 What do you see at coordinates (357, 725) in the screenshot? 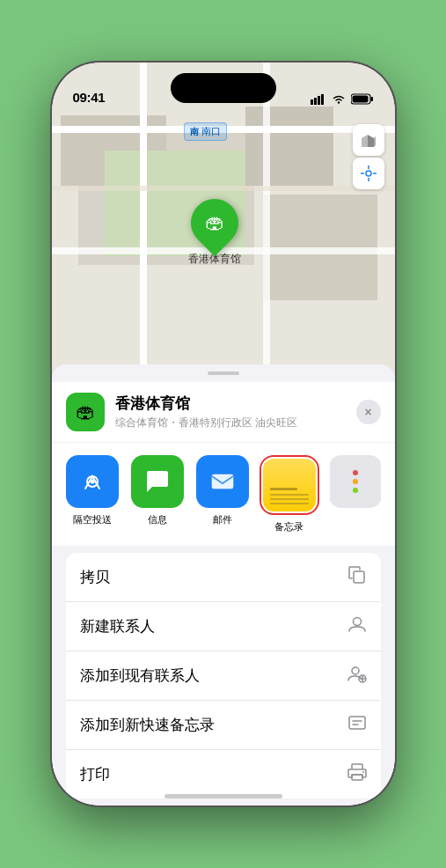
I see `quick-note-icon` at bounding box center [357, 725].